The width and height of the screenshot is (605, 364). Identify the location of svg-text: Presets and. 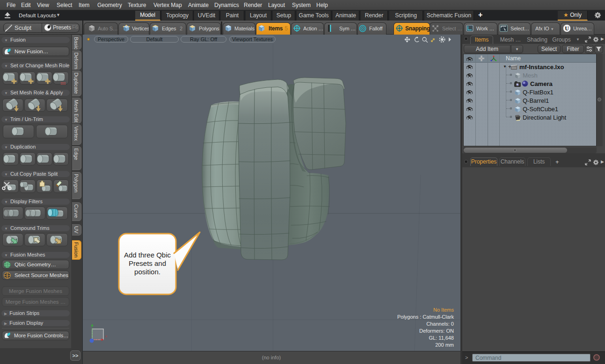
(147, 264).